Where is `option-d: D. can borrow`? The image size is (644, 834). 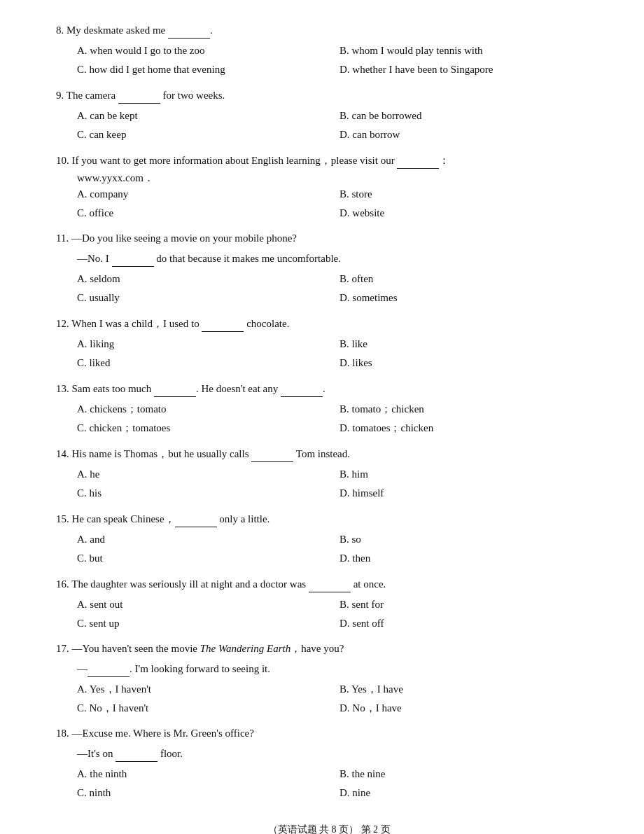
option-d: D. can borrow is located at coordinates (470, 134).